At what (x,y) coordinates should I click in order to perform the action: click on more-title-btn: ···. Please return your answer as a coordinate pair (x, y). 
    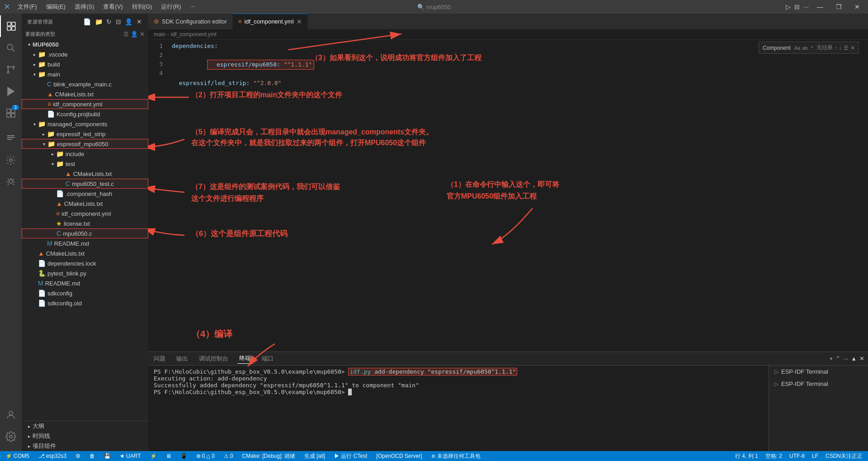
    Looking at the image, I should click on (806, 7).